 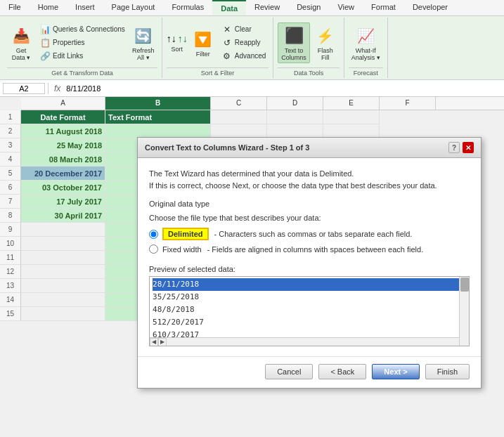 What do you see at coordinates (384, 8) in the screenshot?
I see `tab-format: Format` at bounding box center [384, 8].